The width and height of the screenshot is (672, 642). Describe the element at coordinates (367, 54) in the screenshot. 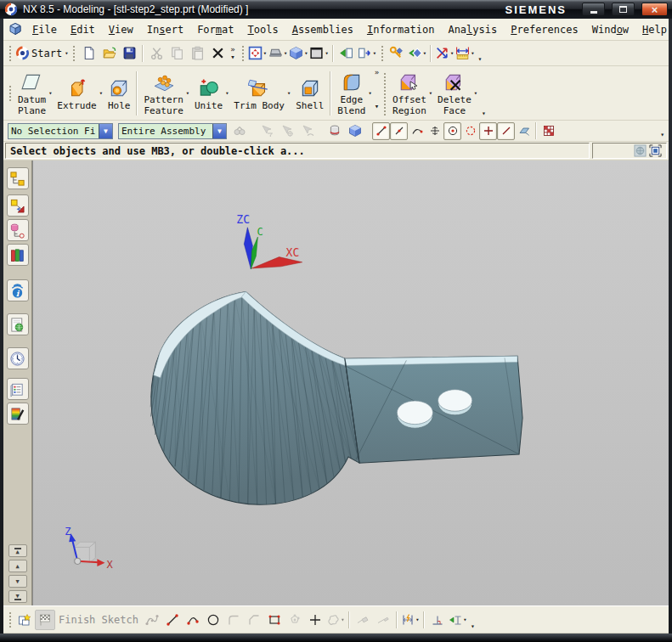

I see `window-pane-b-button: ▾` at that location.